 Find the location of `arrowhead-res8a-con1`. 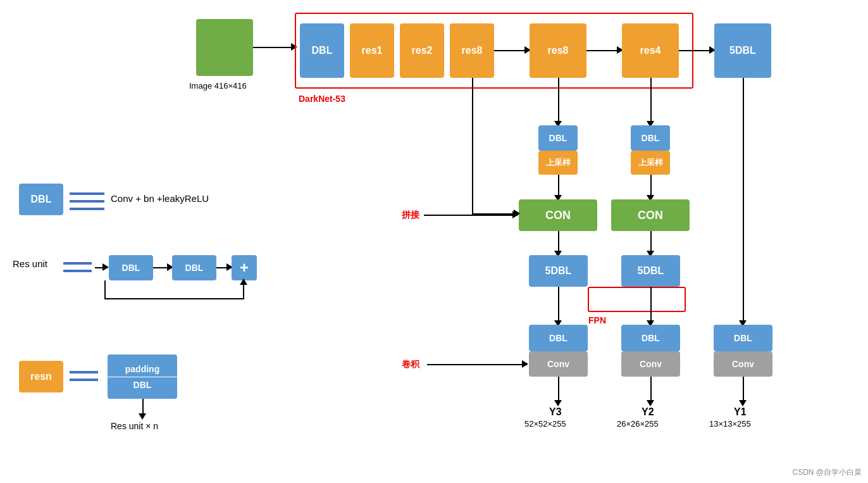

arrowhead-res8a-con1 is located at coordinates (517, 213).